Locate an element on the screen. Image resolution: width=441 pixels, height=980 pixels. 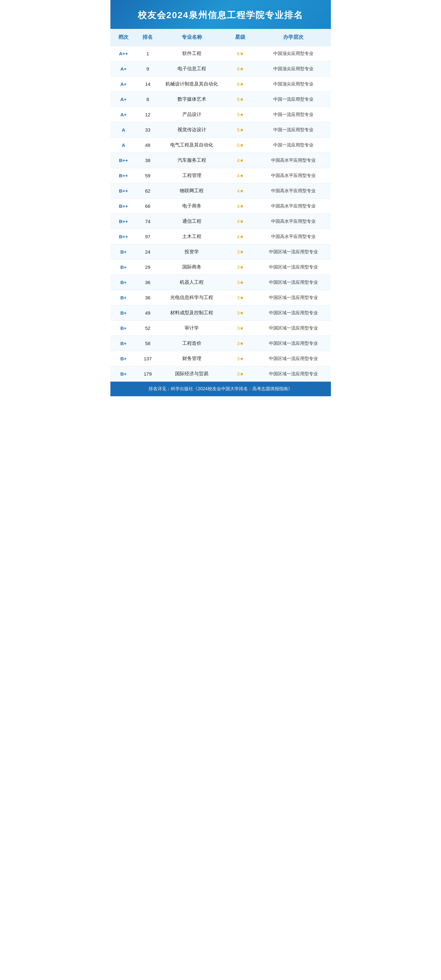
cell-major: 国际商务 is located at coordinates (192, 267).